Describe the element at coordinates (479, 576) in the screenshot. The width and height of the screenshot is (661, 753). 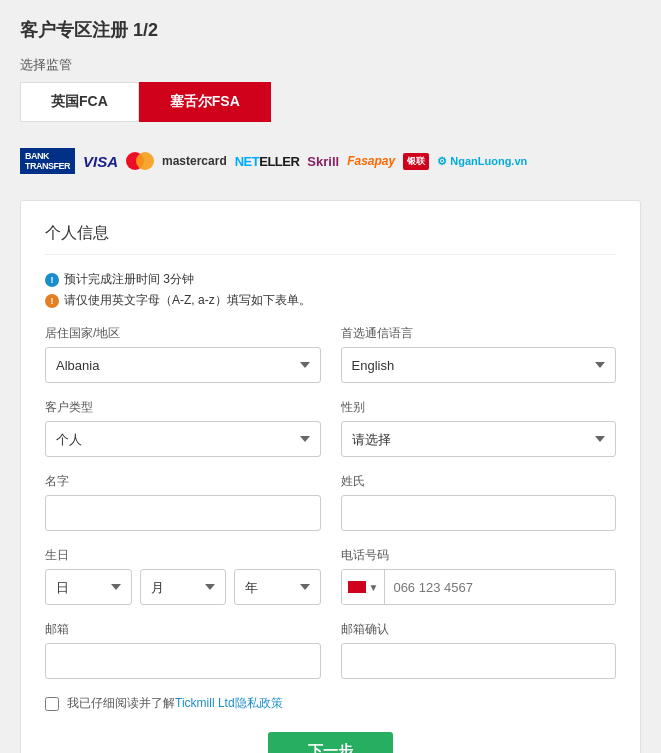
I see `phone-group: 电话号码 ▼` at that location.